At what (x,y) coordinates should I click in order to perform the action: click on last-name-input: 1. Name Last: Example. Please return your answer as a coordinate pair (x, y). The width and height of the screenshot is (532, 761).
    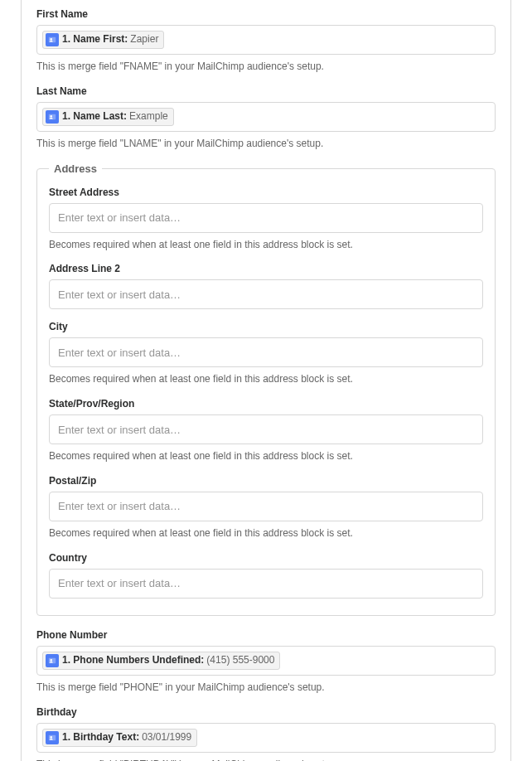
    Looking at the image, I should click on (266, 117).